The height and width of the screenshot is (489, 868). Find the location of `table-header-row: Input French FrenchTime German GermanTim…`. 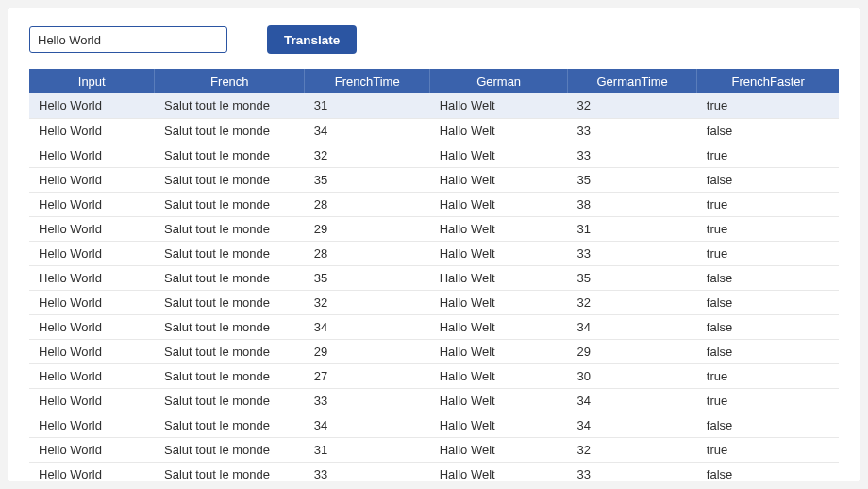

table-header-row: Input French FrenchTime German GermanTim… is located at coordinates (434, 81).